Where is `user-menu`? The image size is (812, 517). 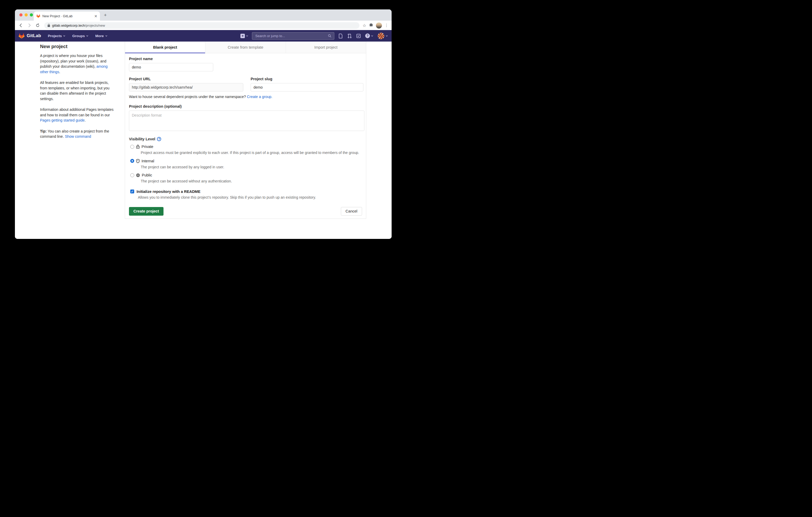
user-menu is located at coordinates (383, 36).